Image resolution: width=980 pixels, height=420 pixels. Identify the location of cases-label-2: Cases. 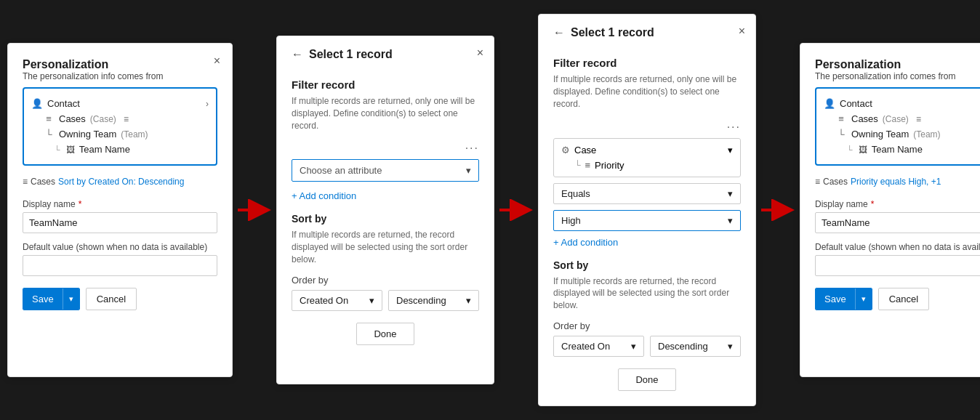
(865, 119).